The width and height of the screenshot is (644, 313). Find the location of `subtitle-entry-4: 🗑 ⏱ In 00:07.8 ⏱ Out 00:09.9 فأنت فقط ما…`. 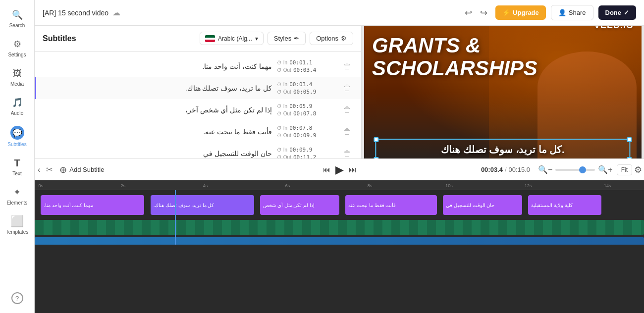

subtitle-entry-4: 🗑 ⏱ In 00:07.8 ⏱ Out 00:09.9 فأنت فقط ما… is located at coordinates (198, 132).